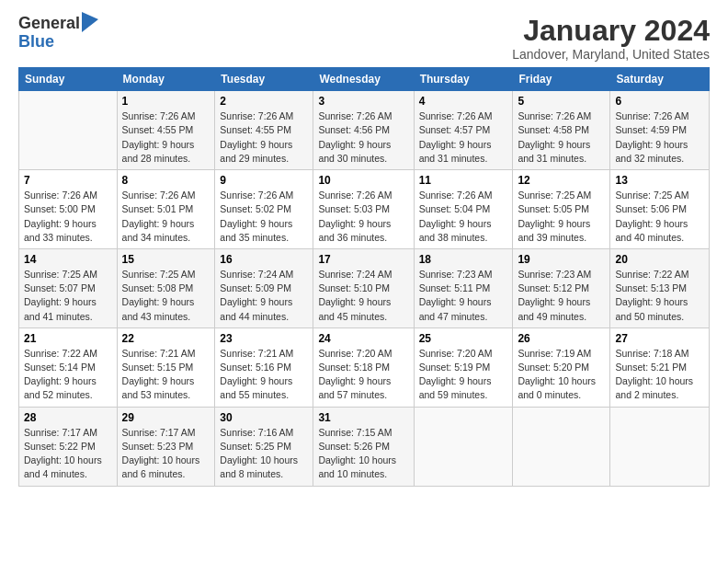 The height and width of the screenshot is (563, 728). I want to click on day-number: 5, so click(561, 101).